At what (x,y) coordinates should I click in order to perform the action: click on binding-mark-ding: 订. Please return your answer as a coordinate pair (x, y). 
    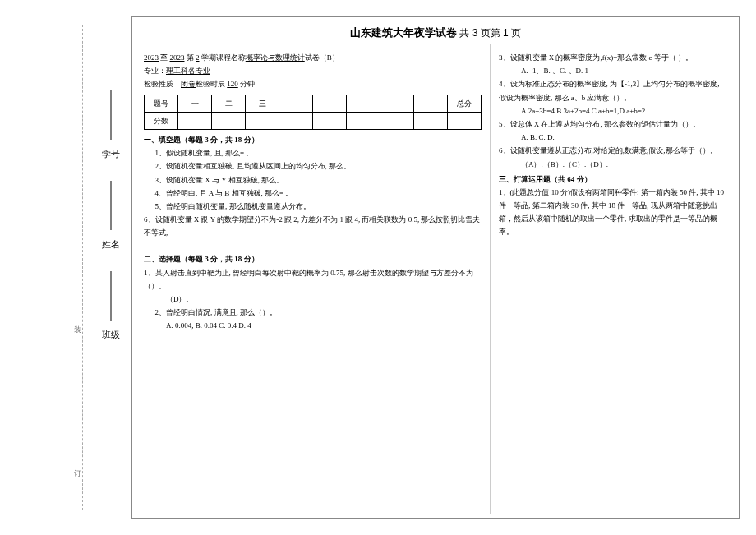
    Looking at the image, I should click on (77, 473).